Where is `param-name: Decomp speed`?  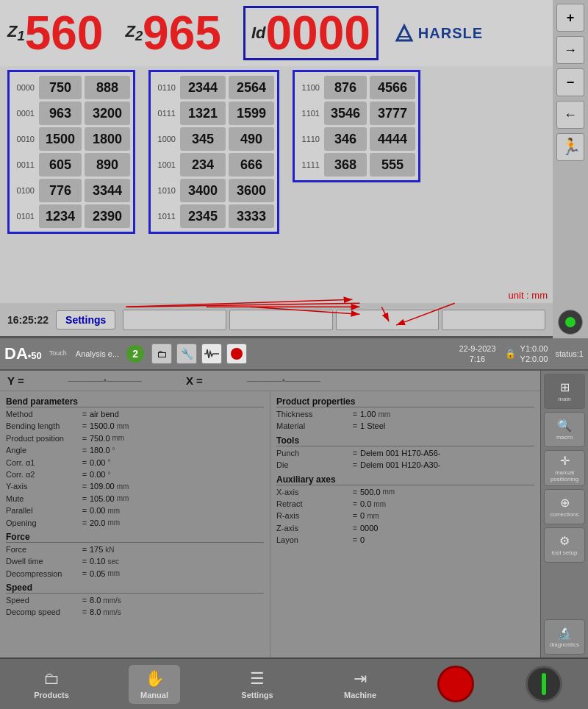
param-name: Decomp speed is located at coordinates (43, 612).